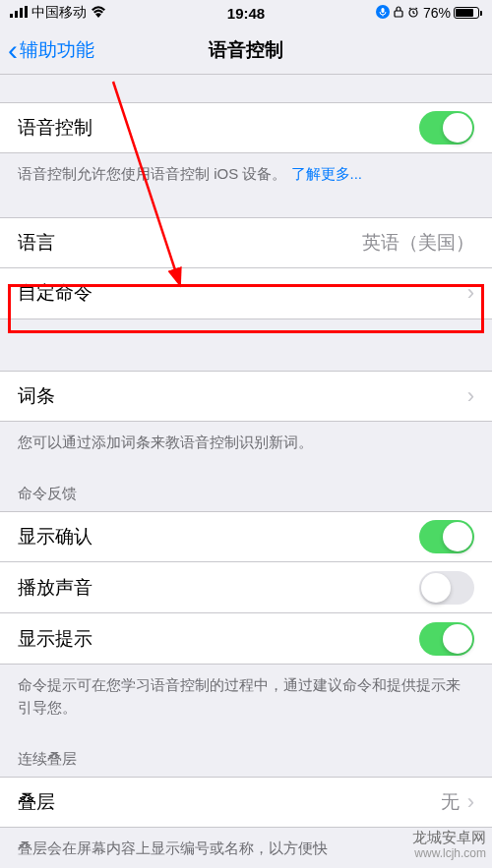 The width and height of the screenshot is (492, 868). Describe the element at coordinates (246, 438) in the screenshot. I see `vocabulary-footer: 您可以通过添加词条来教语音控制识别新词。` at that location.